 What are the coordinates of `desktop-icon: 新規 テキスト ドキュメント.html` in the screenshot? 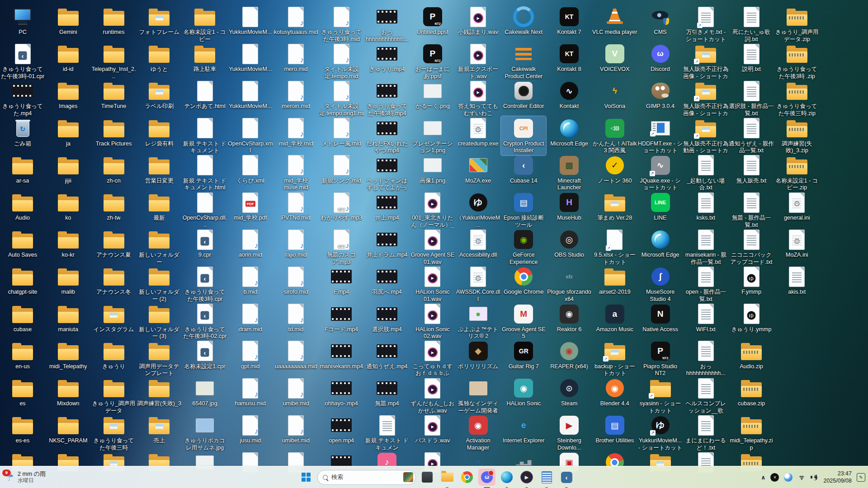 It's located at (205, 173).